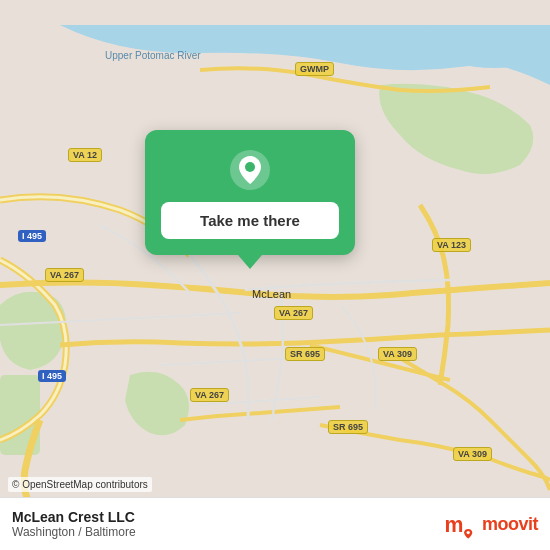 Image resolution: width=550 pixels, height=550 pixels. Describe the element at coordinates (272, 294) in the screenshot. I see `place-label-mclean: McLean` at that location.